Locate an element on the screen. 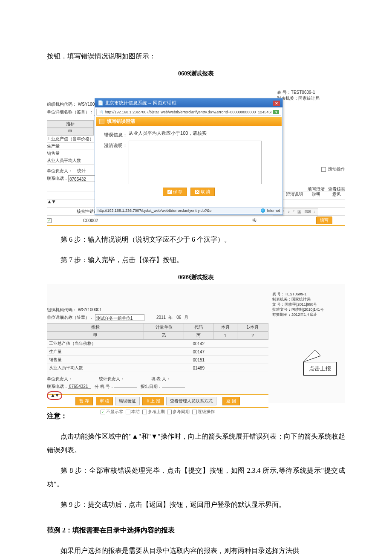 This screenshot has height=555, width=392. error-verify-button: 错误验证 is located at coordinates (127, 401).